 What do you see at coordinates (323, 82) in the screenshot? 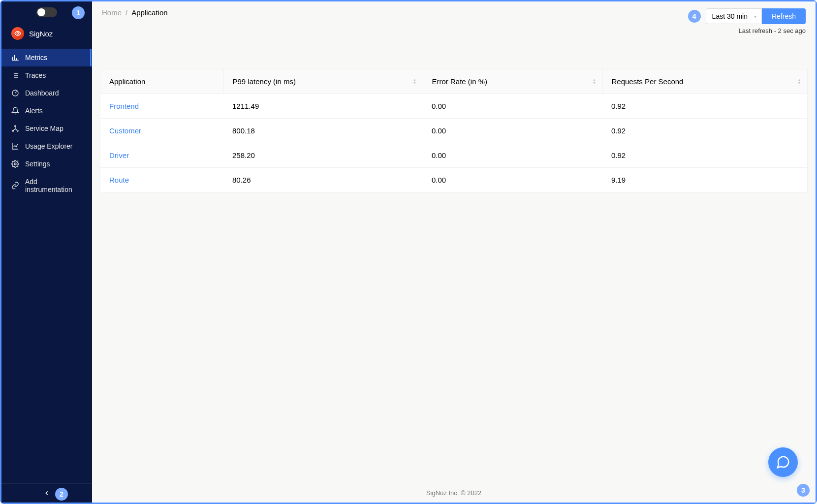
I see `col-header-p99: P99 latency (in ms) ▲▼` at bounding box center [323, 82].